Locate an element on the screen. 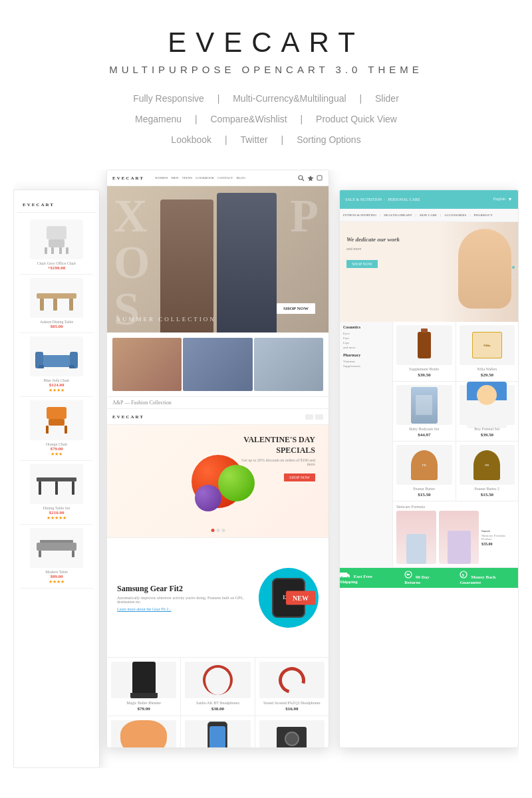 The height and width of the screenshot is (798, 532). feature-twitter: Twitter is located at coordinates (254, 140).